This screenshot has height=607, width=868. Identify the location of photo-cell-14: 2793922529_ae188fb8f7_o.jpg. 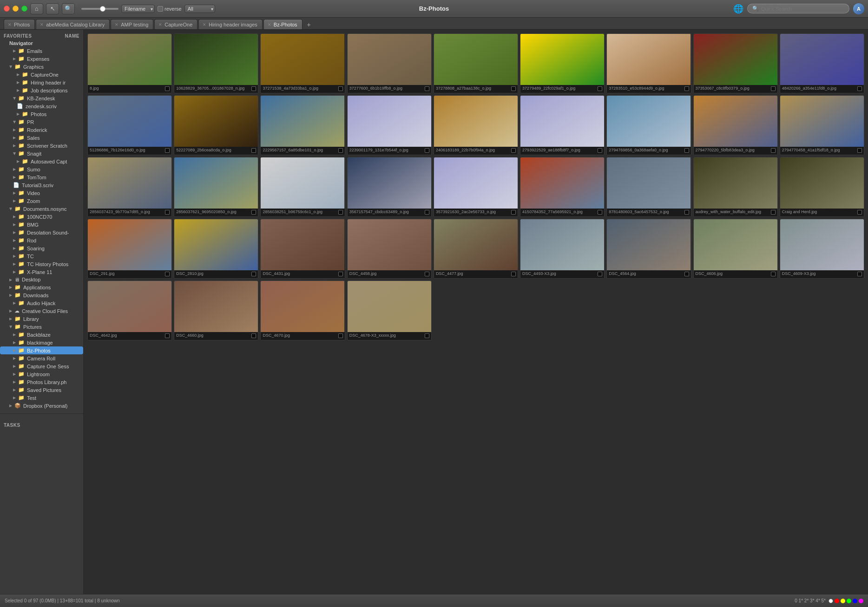
(562, 125).